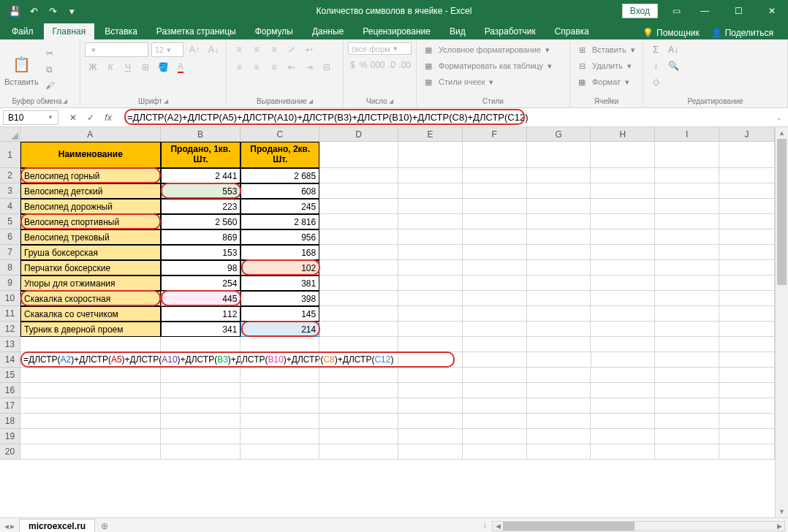 The image size is (788, 532). Describe the element at coordinates (91, 360) in the screenshot. I see `cell-A14: =ДЛСТР(A2)+ДЛСТР(A5)+ДЛСТР(A10)+ДЛСТР(B3…` at that location.